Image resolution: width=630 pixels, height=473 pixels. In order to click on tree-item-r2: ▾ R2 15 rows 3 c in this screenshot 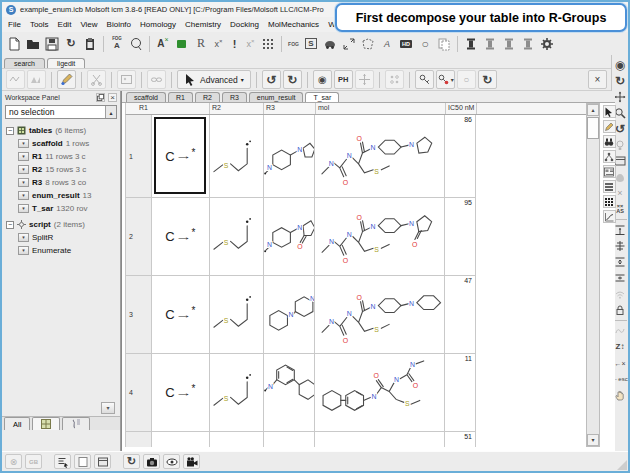, I will do `click(61, 170)`.